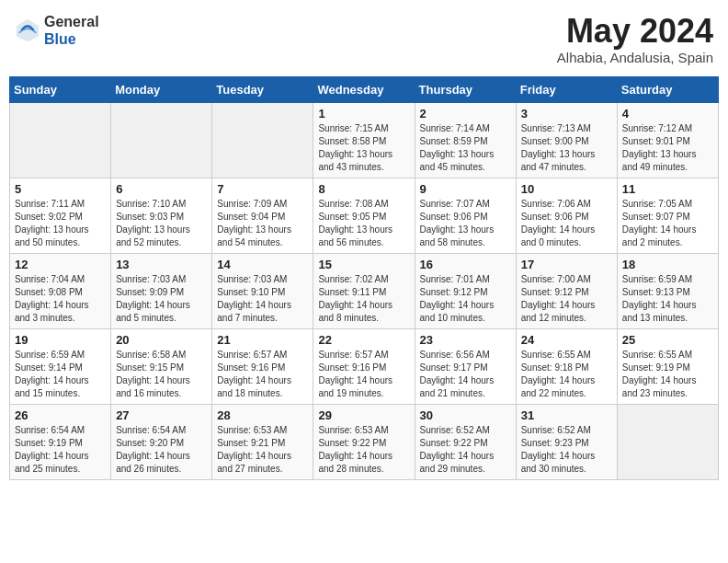 Image resolution: width=728 pixels, height=563 pixels. Describe the element at coordinates (162, 340) in the screenshot. I see `day-number: 20` at that location.